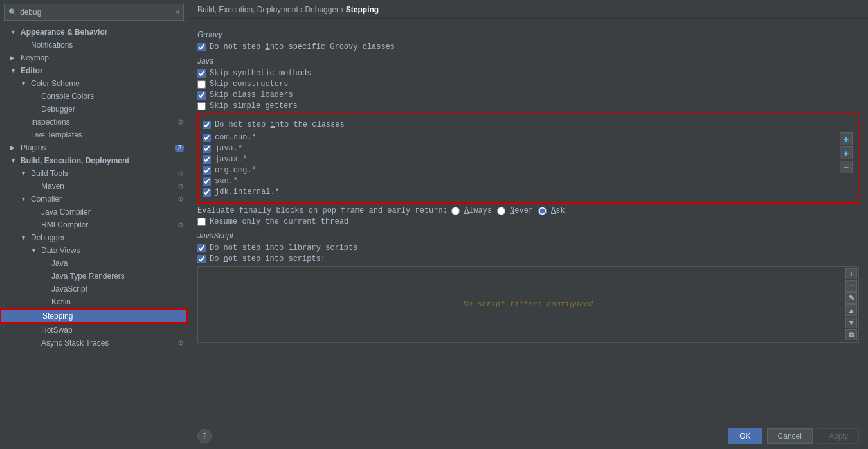 This screenshot has height=449, width=868. What do you see at coordinates (94, 289) in the screenshot?
I see `sidebar-item-javascript-dv: JavaScript` at bounding box center [94, 289].